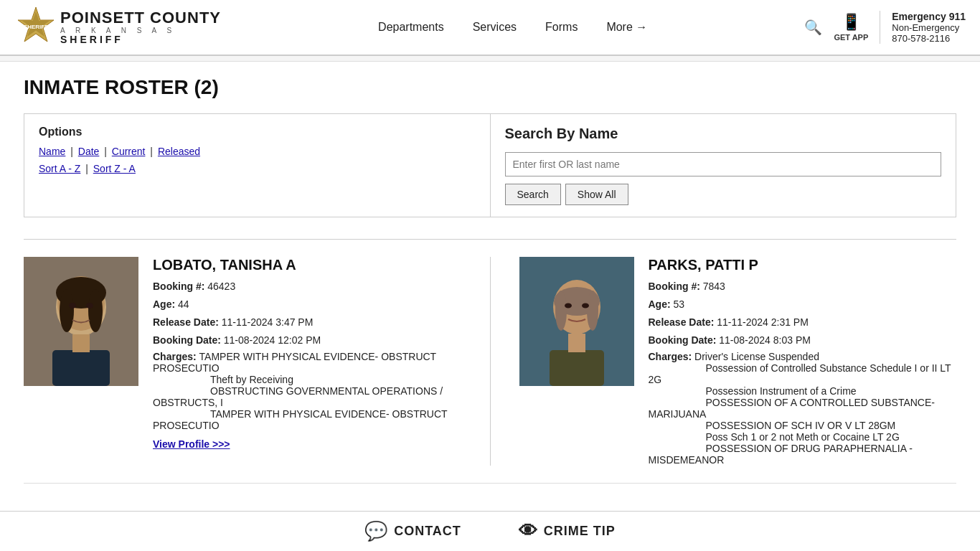 The width and height of the screenshot is (980, 551). Describe the element at coordinates (512, 27) in the screenshot. I see `main-nav: Departments Services Forms More →` at that location.